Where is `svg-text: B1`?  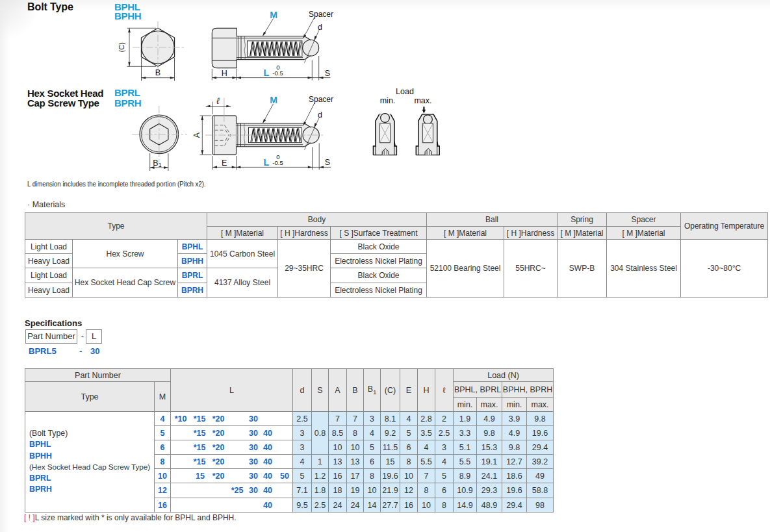
svg-text: B1 is located at coordinates (157, 164).